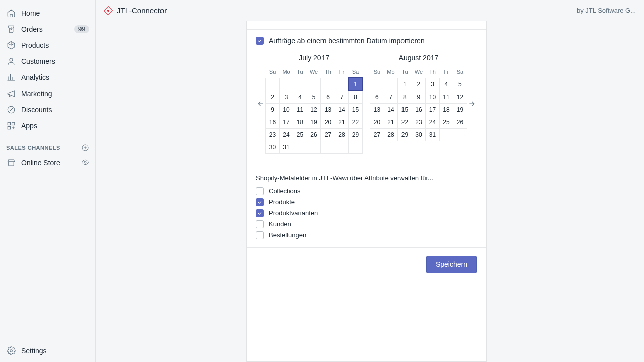 The height and width of the screenshot is (362, 644). I want to click on add-channel-icon, so click(85, 148).